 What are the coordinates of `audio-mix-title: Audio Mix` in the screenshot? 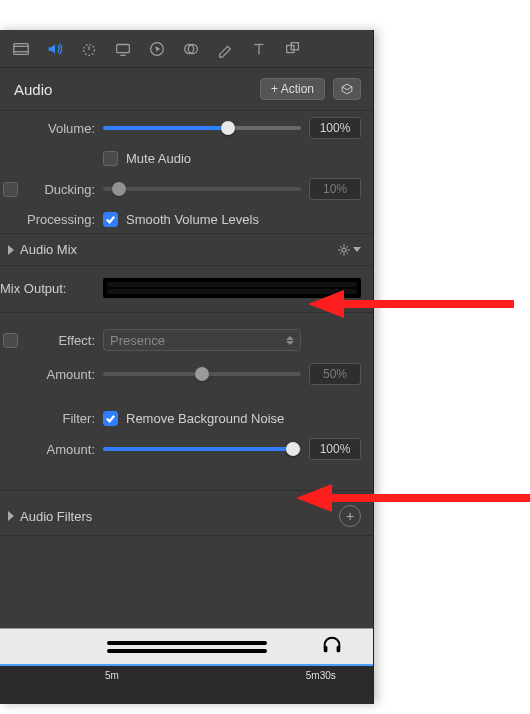 It's located at (48, 250).